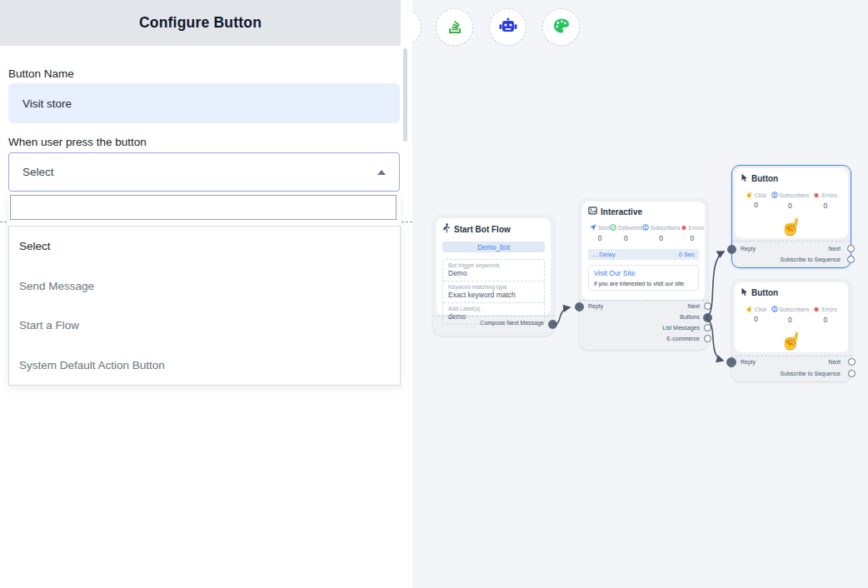 This screenshot has height=588, width=868. What do you see at coordinates (596, 306) in the screenshot?
I see `reply-label: Reply` at bounding box center [596, 306].